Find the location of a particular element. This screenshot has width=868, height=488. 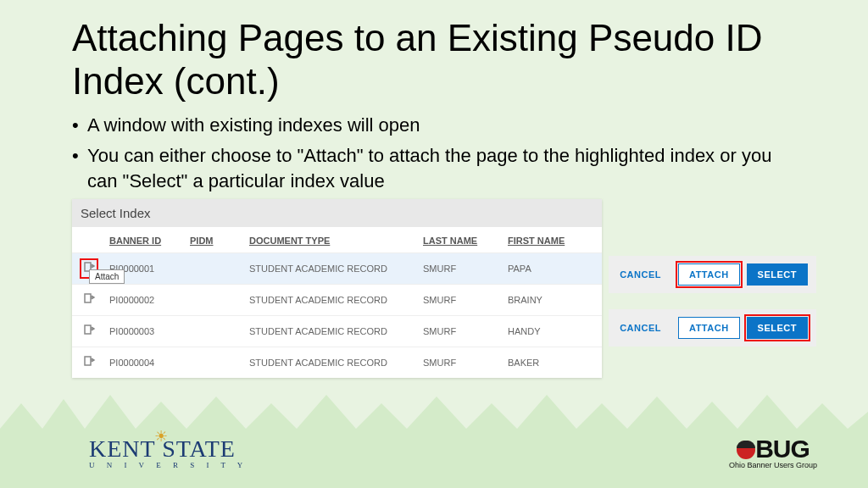

cell-first-name: HANDY is located at coordinates (547, 331).